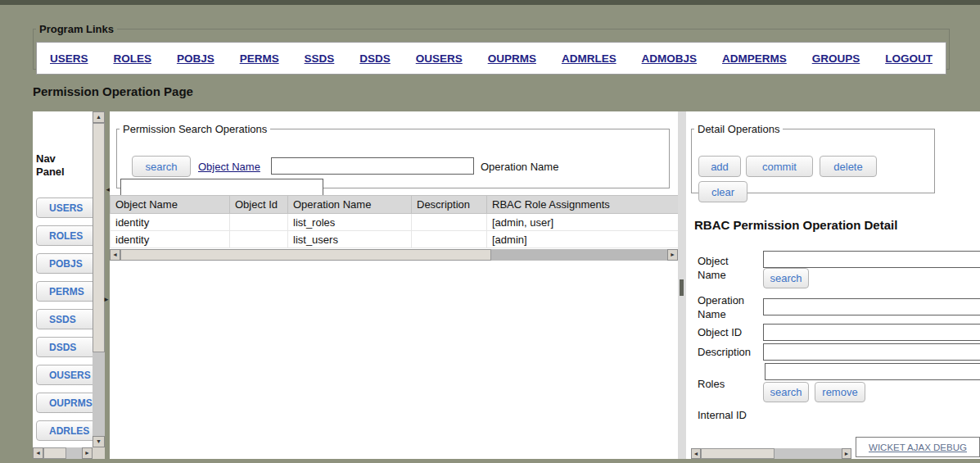  I want to click on description-label: Description, so click(728, 352).